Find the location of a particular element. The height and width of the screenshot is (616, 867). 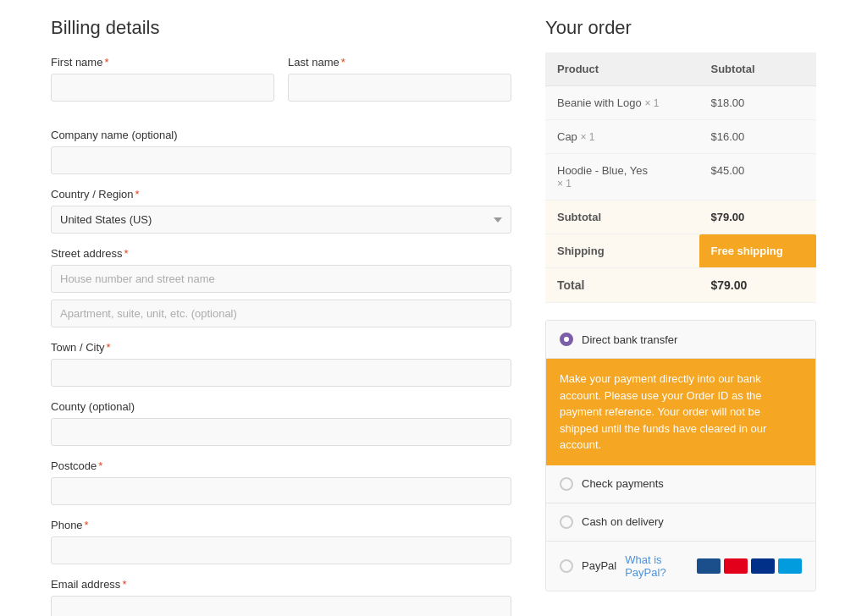

street-address-label: Street address* is located at coordinates (281, 254).